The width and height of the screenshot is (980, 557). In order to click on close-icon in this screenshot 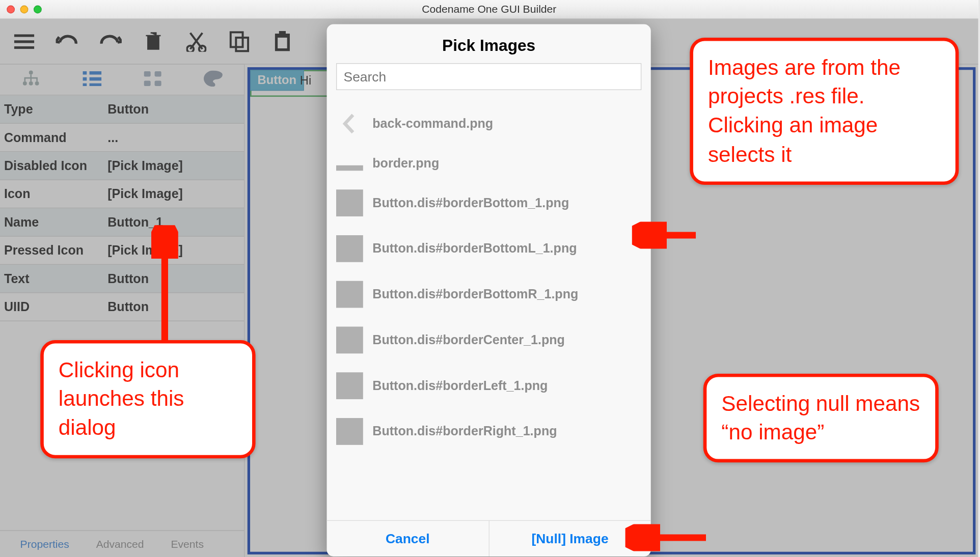, I will do `click(11, 9)`.